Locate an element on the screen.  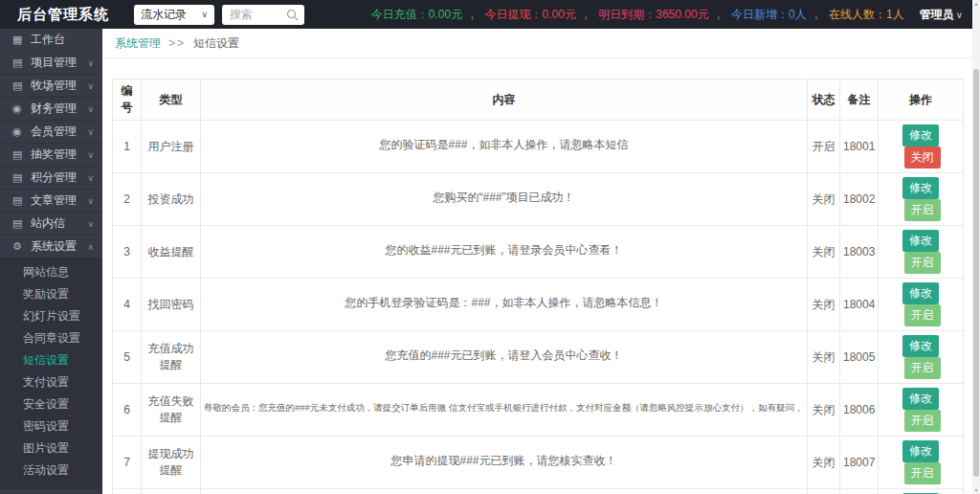
submenu-item: 幻灯片设置 is located at coordinates (52, 316).